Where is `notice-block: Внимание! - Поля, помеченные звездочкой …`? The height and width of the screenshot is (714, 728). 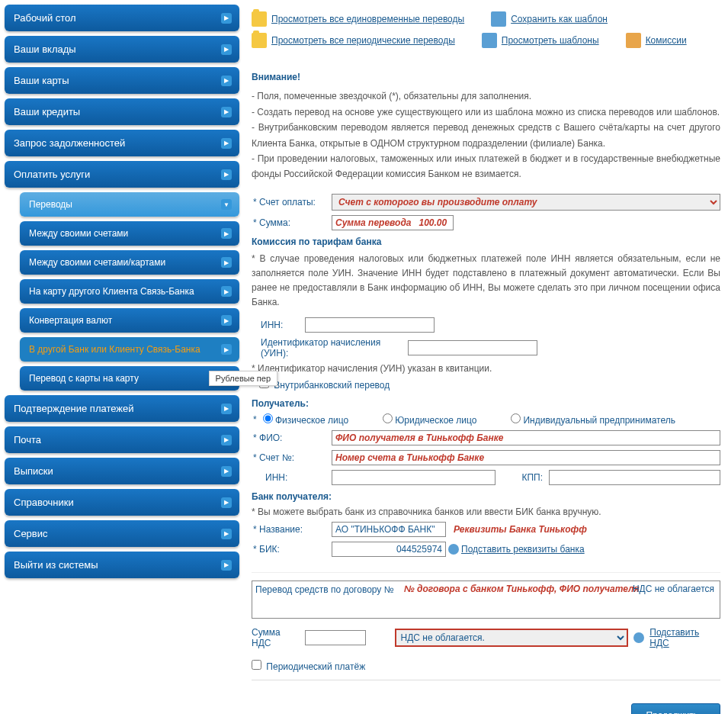 notice-block: Внимание! - Поля, помеченные звездочкой … is located at coordinates (486, 126).